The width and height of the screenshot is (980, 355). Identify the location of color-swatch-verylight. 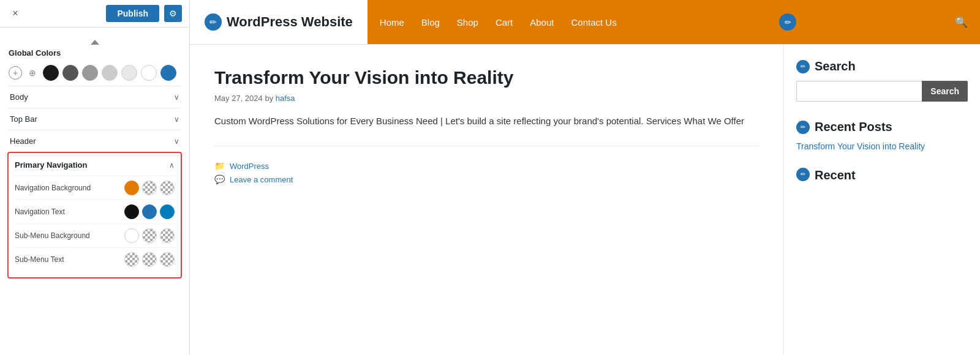
(129, 73).